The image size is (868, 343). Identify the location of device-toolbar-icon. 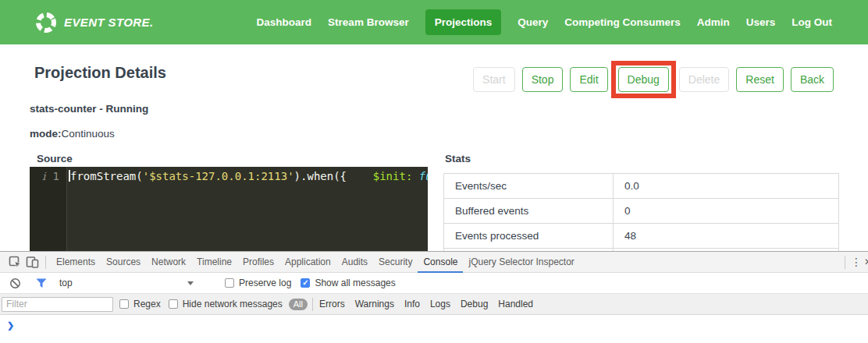
(32, 262).